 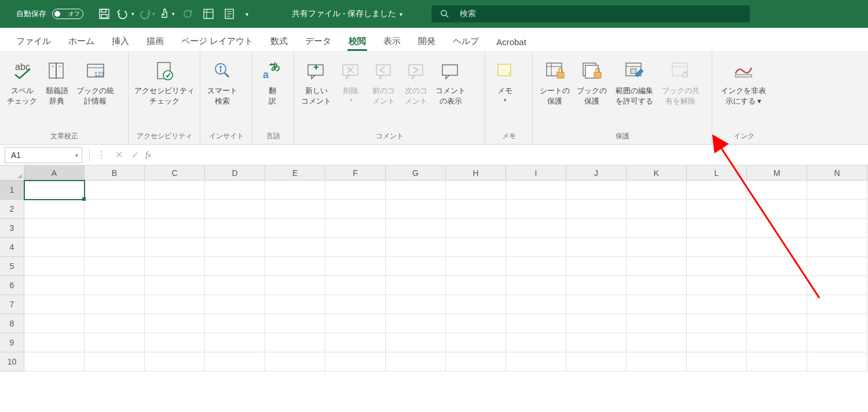 What do you see at coordinates (175, 286) in the screenshot?
I see `cell-C6` at bounding box center [175, 286].